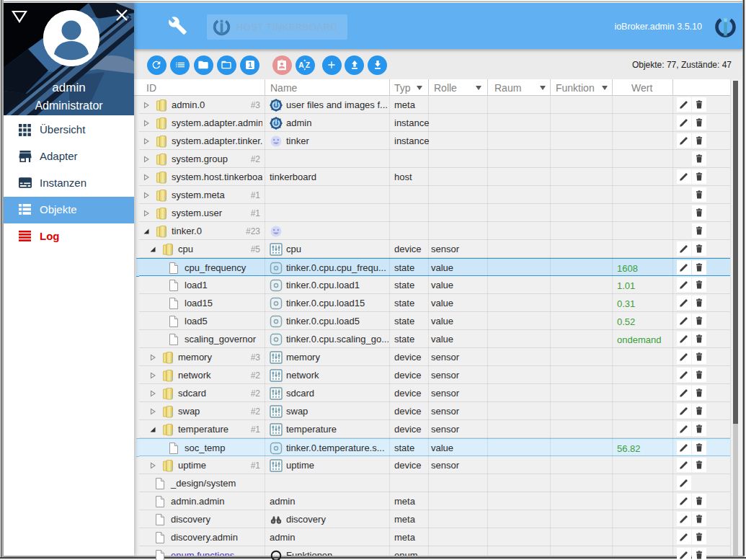  What do you see at coordinates (250, 65) in the screenshot?
I see `svg-text: 1` at bounding box center [250, 65].